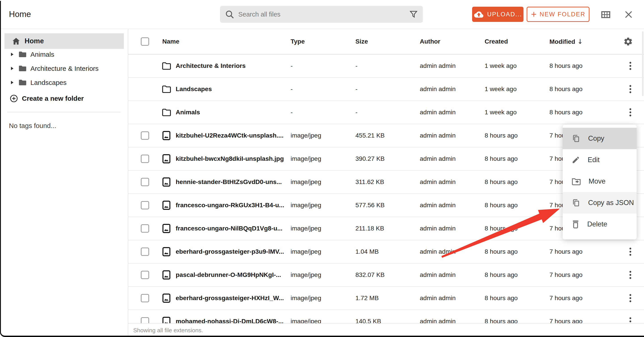 This screenshot has height=337, width=644. I want to click on menu-item-move: Move, so click(600, 181).